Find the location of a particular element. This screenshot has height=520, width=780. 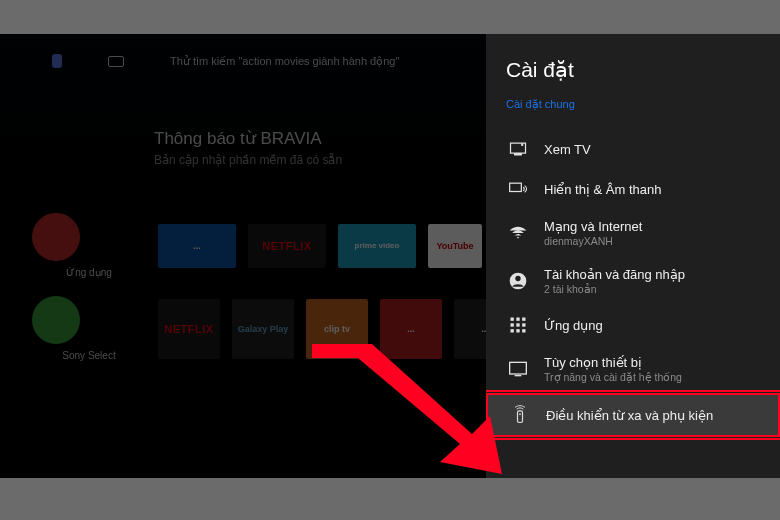

menu-item-device-prefs: Tùy chọn thiết bị Trợ năng và cài đặt hệ… is located at coordinates (643, 369).